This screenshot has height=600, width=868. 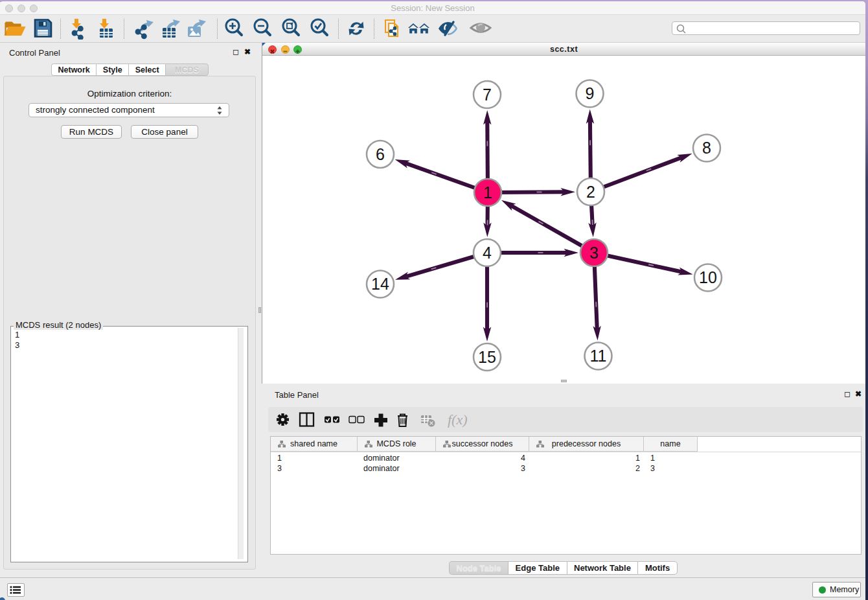 I want to click on svg-text: 11, so click(x=599, y=356).